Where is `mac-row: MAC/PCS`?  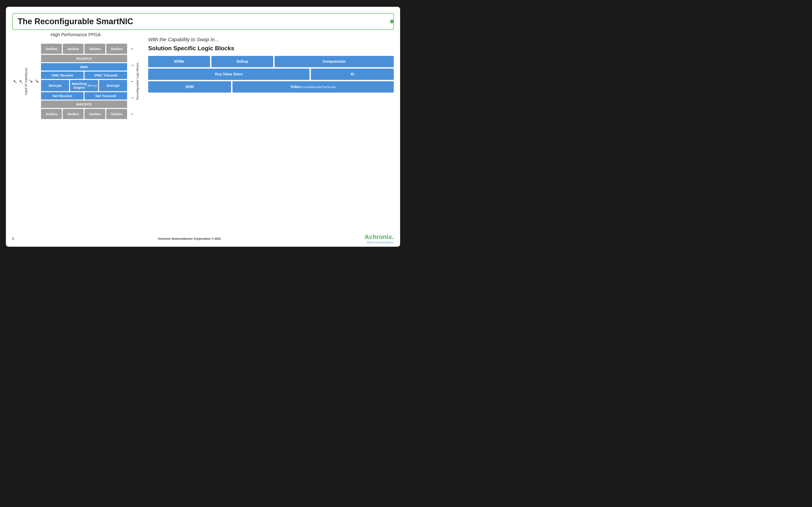 mac-row: MAC/PCS is located at coordinates (84, 104).